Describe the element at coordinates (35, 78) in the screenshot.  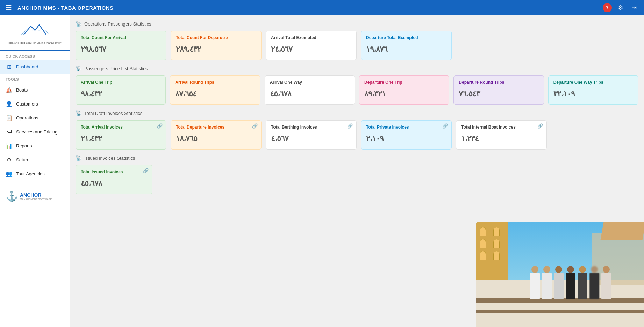
I see `tools-label: Tools` at that location.